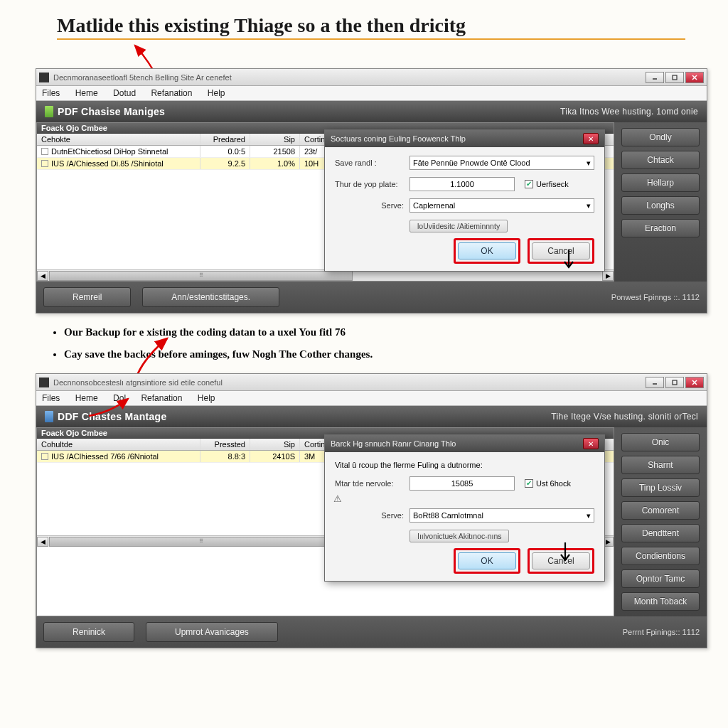 The image size is (728, 728). What do you see at coordinates (338, 499) in the screenshot?
I see `warning-icon: ⚠` at bounding box center [338, 499].